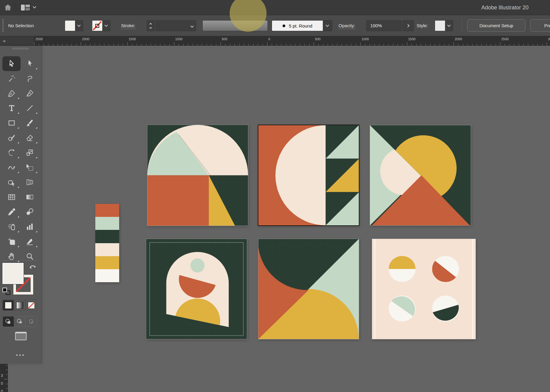  I want to click on magic-wand-tool, so click(11, 79).